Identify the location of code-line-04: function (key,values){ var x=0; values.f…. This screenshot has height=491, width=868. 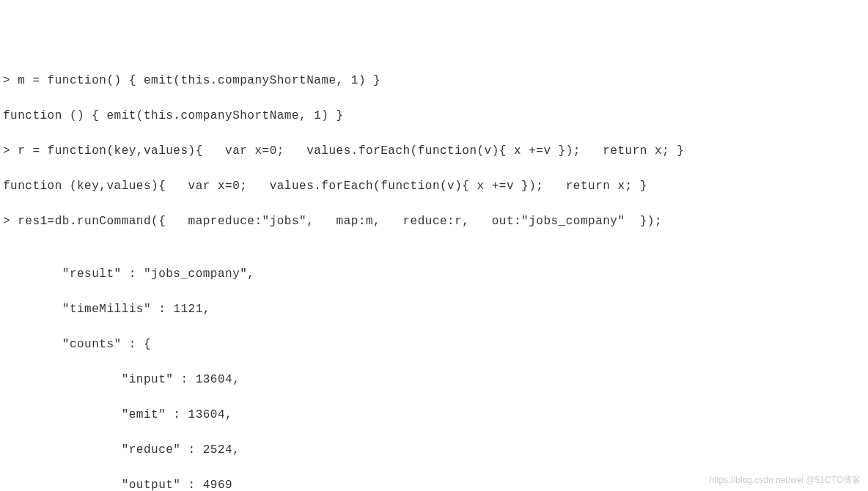
(434, 186).